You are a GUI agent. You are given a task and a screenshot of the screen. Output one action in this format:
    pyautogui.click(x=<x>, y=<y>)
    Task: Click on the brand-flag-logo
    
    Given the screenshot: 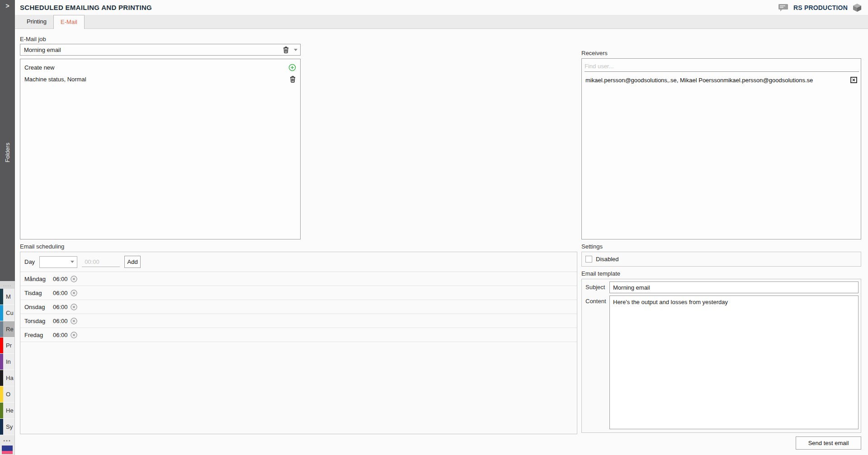 What is the action you would take?
    pyautogui.click(x=7, y=450)
    